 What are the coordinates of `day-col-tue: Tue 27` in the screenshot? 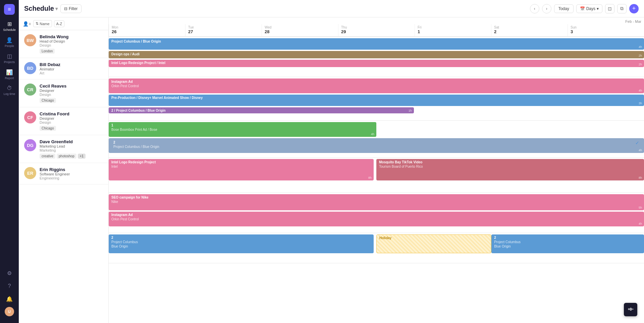 It's located at (223, 30).